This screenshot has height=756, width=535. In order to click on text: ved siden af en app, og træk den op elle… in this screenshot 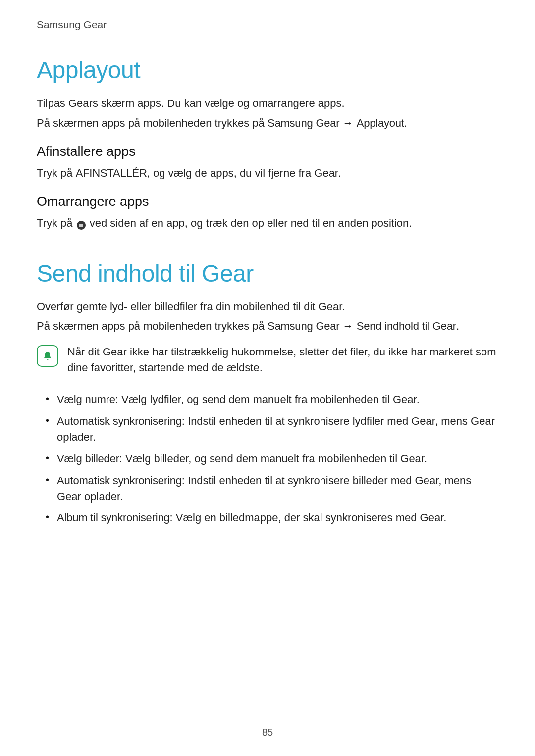, I will do `click(250, 223)`.